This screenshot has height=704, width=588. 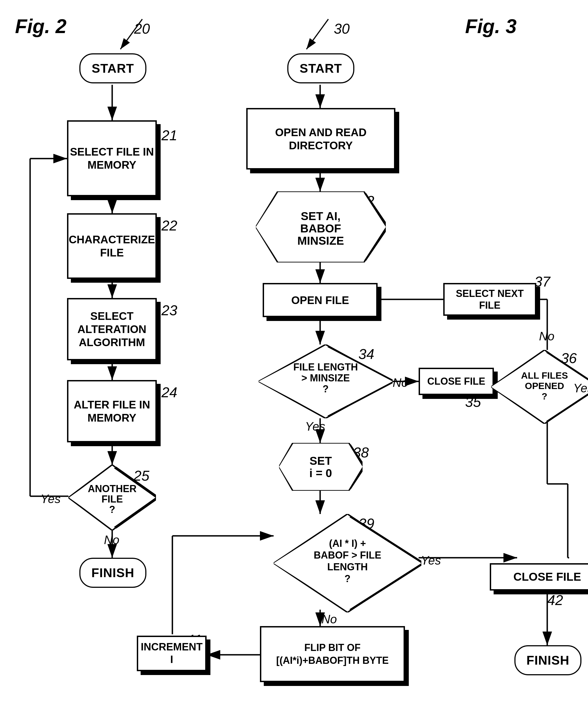 I want to click on open-read-shape: OPEN AND READ DIRECTORY, so click(x=321, y=139).